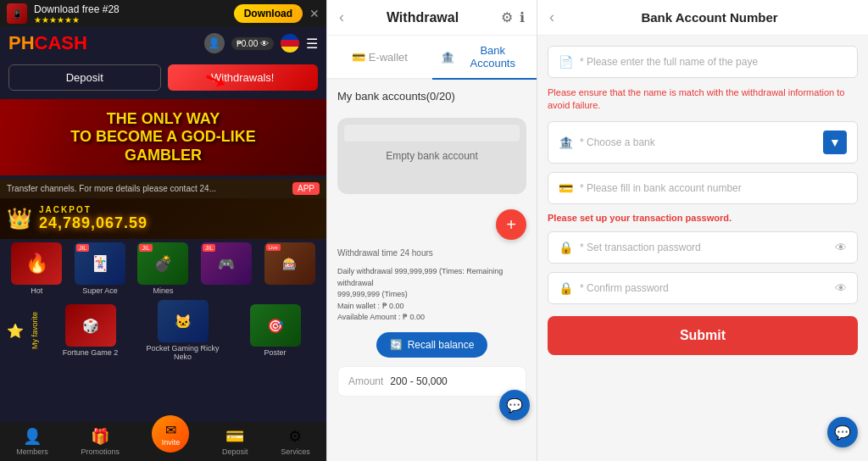 Image resolution: width=868 pixels, height=461 pixels. Describe the element at coordinates (170, 442) in the screenshot. I see `nav-invite: ✉ Invite` at that location.